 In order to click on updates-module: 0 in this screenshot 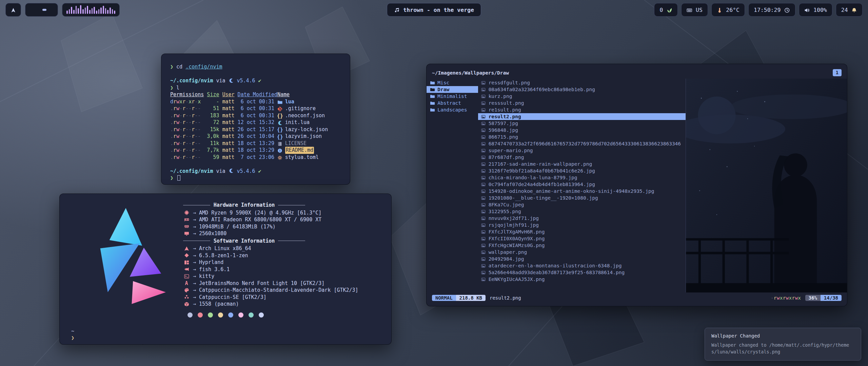, I will do `click(666, 10)`.